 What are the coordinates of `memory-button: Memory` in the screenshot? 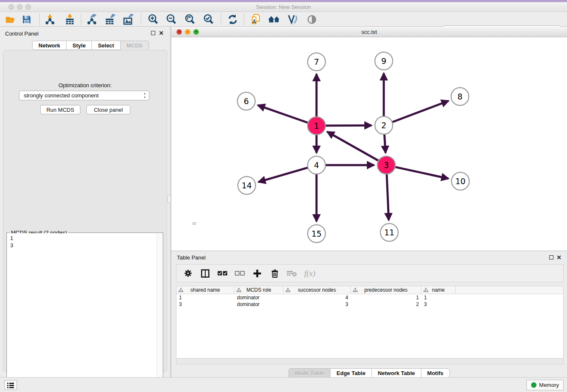 It's located at (545, 385).